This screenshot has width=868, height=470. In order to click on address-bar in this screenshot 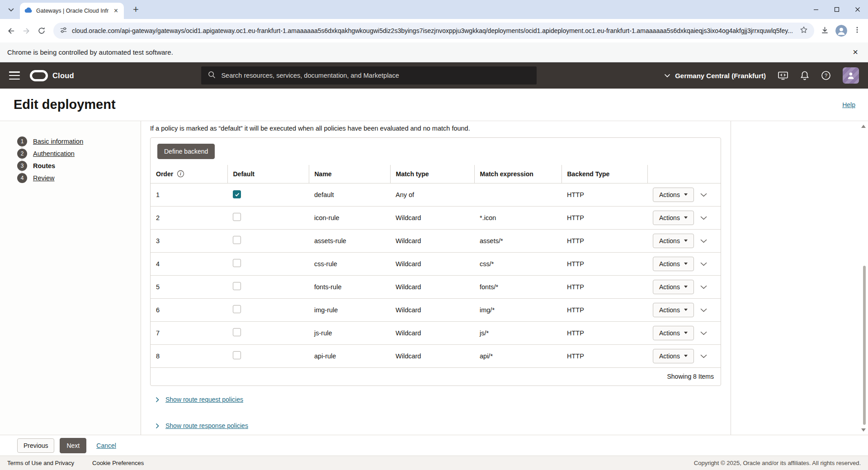, I will do `click(434, 31)`.